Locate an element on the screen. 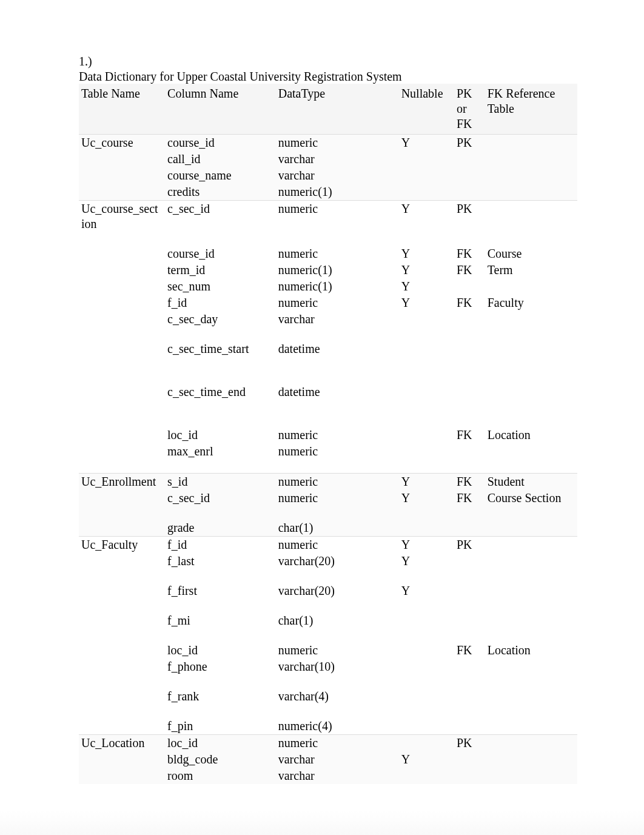 Image resolution: width=644 pixels, height=835 pixels. cell-table-name: Uc_Location is located at coordinates (122, 743).